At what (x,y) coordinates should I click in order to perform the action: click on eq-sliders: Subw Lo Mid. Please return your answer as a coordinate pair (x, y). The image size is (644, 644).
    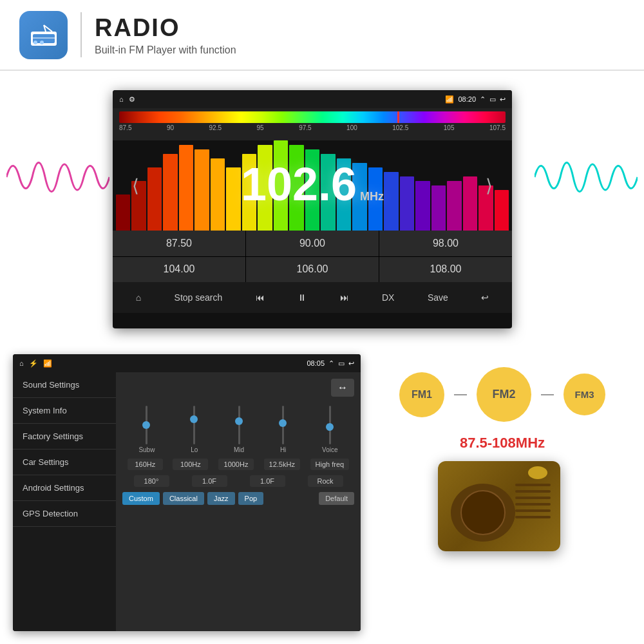
    Looking at the image, I should click on (238, 428).